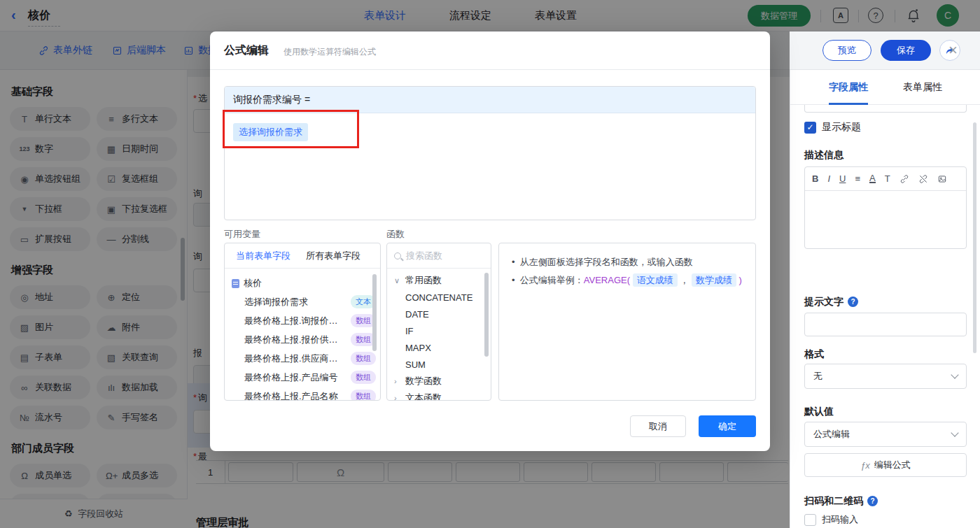  Describe the element at coordinates (819, 412) in the screenshot. I see `default-value-label: 默认值` at that location.